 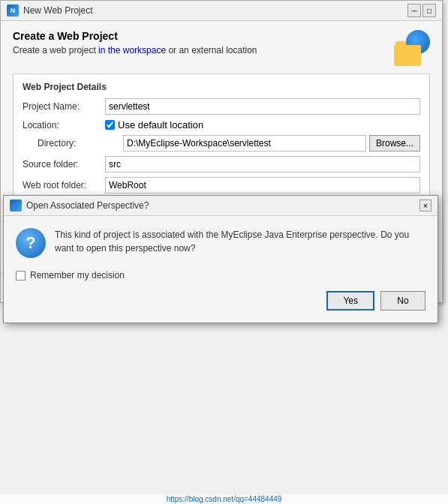 I want to click on page-title: Create a Web Project, so click(x=135, y=36).